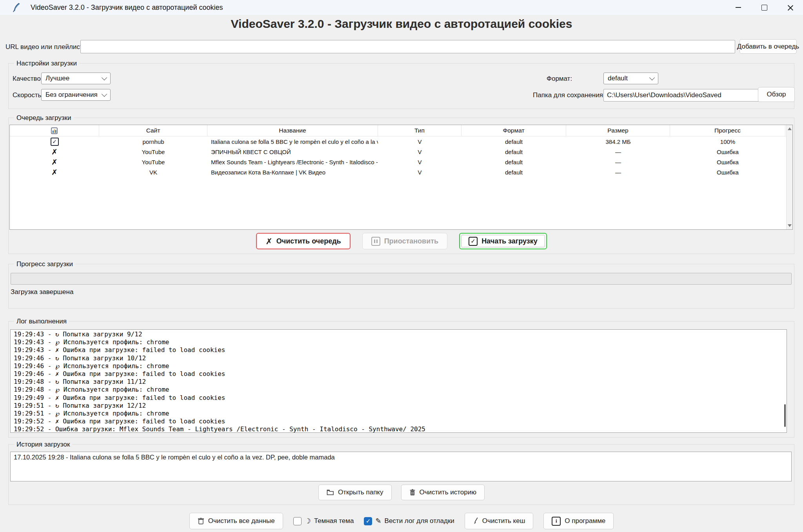 This screenshot has width=803, height=532. What do you see at coordinates (401, 157) in the screenshot?
I see `queue-rows: ✓pornhubItaliana culona se folla 5 BBC y…` at bounding box center [401, 157].